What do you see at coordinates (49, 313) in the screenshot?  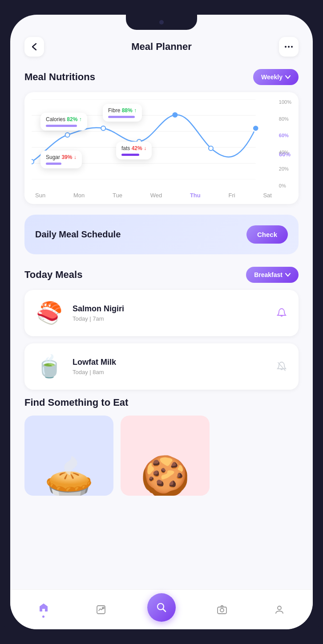 I see `salmon-emoji: 🍣` at bounding box center [49, 313].